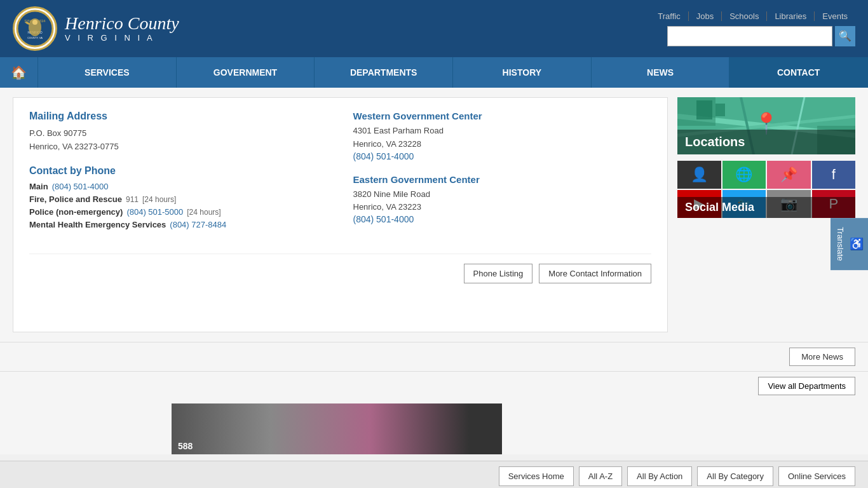 This screenshot has width=868, height=488. I want to click on header-right: Traffic Jobs Schools Libraries Events 🔍, so click(752, 29).